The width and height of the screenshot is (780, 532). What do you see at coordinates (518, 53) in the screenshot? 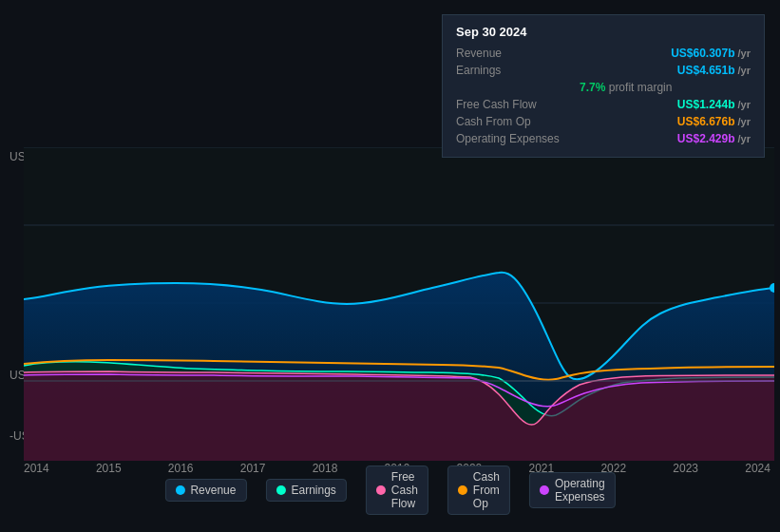
I see `revenue-label: Revenue` at bounding box center [518, 53].